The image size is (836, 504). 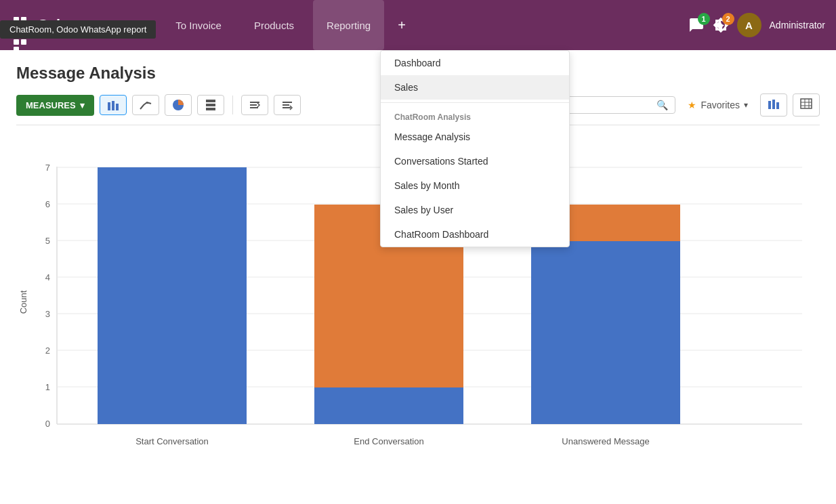 What do you see at coordinates (83, 106) in the screenshot?
I see `chevron-down-icon: ▾` at bounding box center [83, 106].